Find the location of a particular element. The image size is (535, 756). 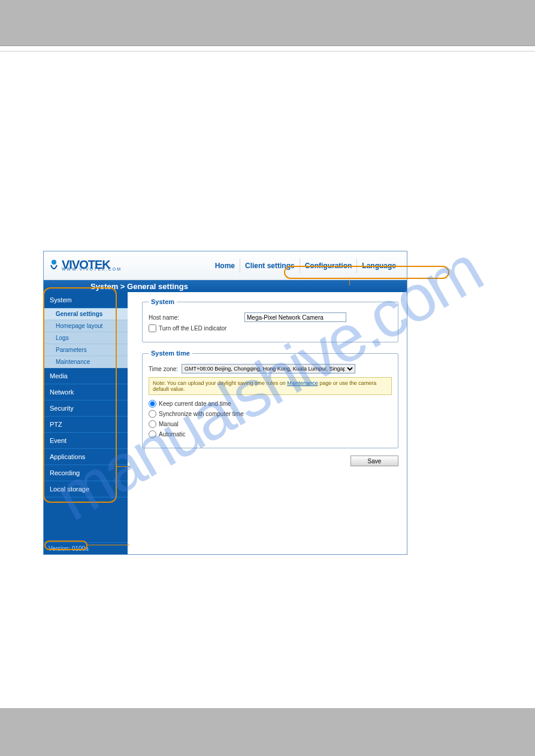

page-footer-bar is located at coordinates (267, 732).